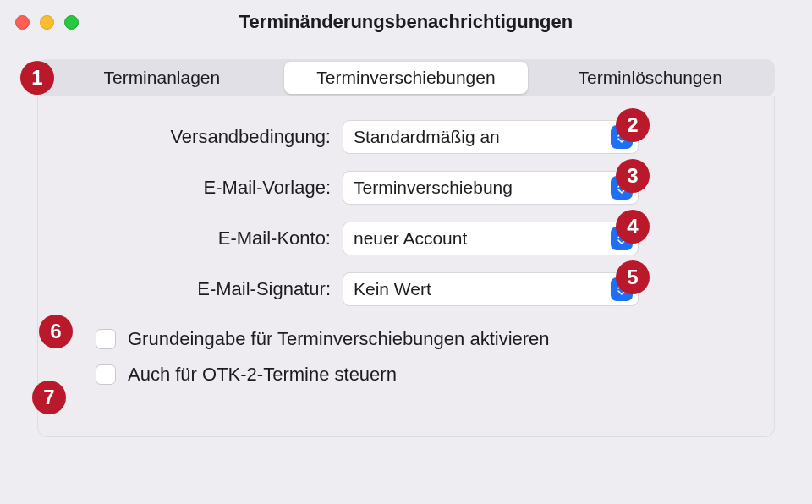 The image size is (812, 504). Describe the element at coordinates (392, 289) in the screenshot. I see `select-value: Kein Wert` at that location.